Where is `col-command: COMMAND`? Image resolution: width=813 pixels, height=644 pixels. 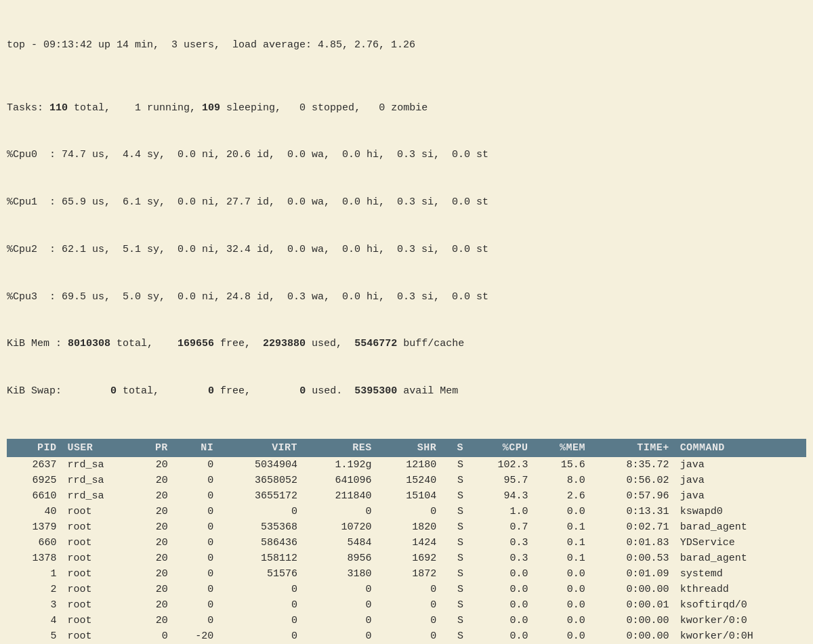 col-command: COMMAND is located at coordinates (741, 448).